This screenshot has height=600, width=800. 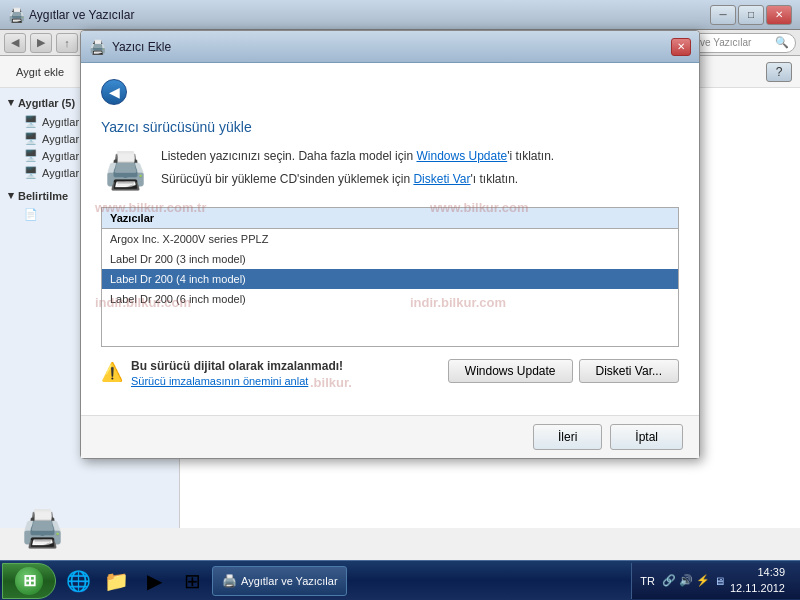 What do you see at coordinates (16, 15) in the screenshot?
I see `window-icon: 🖨️` at bounding box center [16, 15].